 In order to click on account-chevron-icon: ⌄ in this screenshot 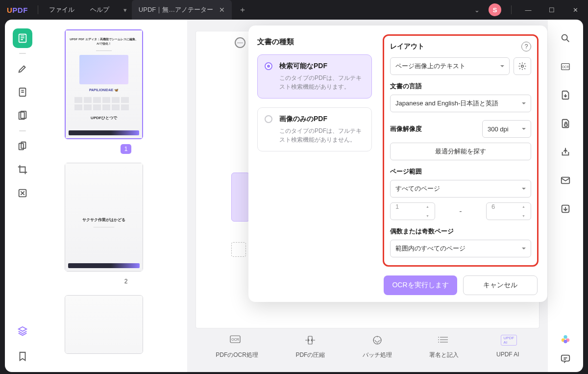, I will do `click(477, 10)`.